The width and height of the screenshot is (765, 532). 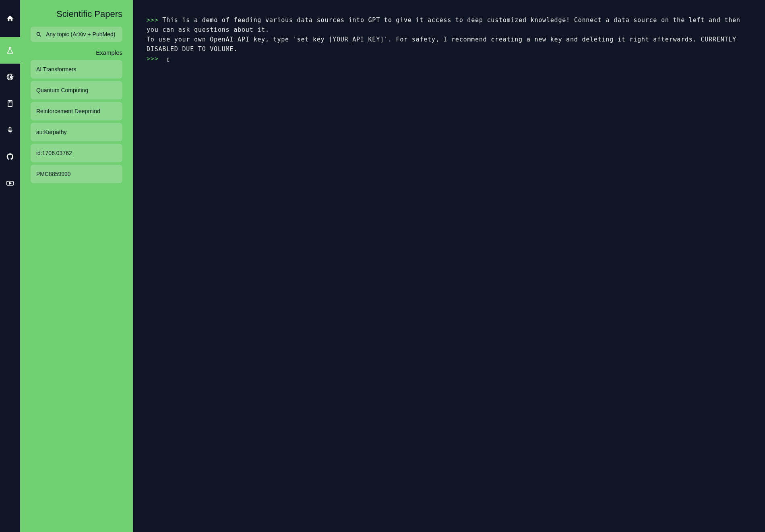 I want to click on github-icon, so click(x=10, y=157).